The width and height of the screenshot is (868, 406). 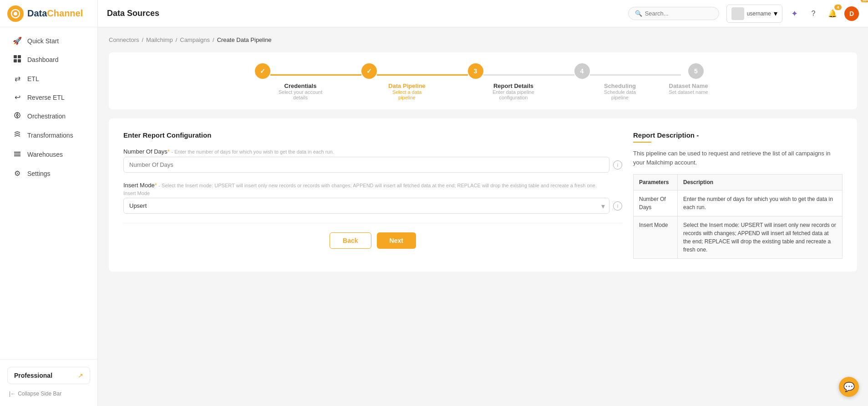 What do you see at coordinates (620, 95) in the screenshot?
I see `step-sublabel-scheduling: Schedule data pipeline` at bounding box center [620, 95].